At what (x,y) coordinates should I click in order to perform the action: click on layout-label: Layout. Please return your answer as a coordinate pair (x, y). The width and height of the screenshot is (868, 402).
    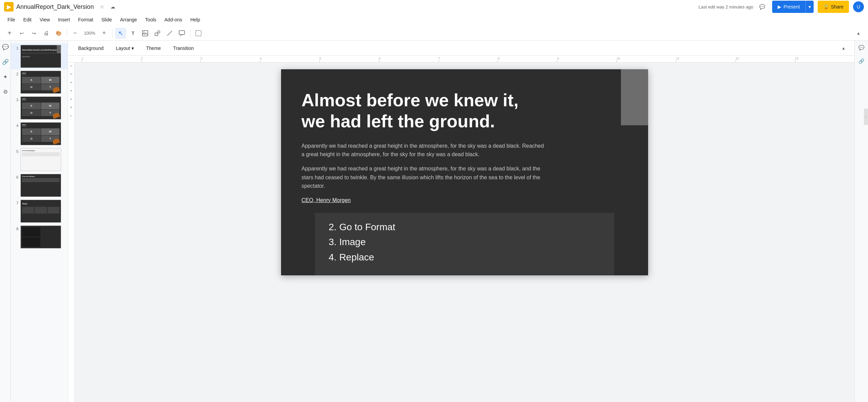
    Looking at the image, I should click on (123, 48).